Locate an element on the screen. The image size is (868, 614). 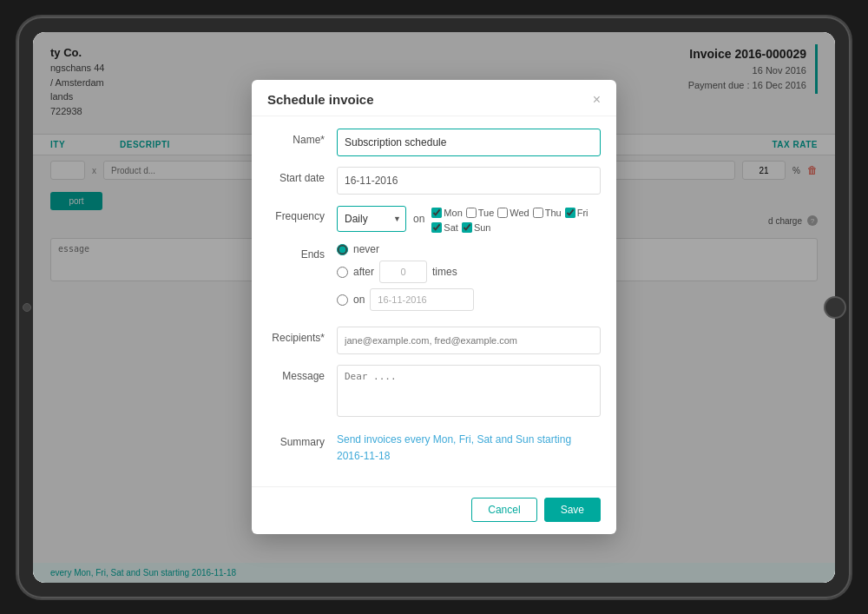
day-mon: Mon is located at coordinates (446, 213).